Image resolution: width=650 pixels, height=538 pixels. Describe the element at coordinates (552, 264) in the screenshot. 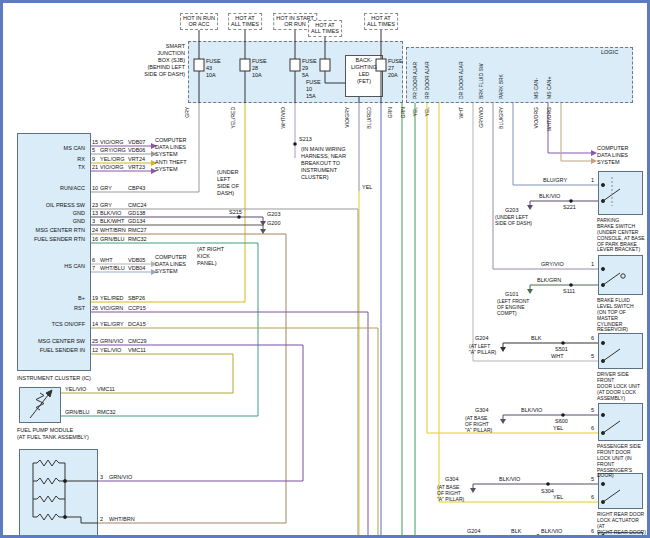

I see `wire-label: GRY/VIO` at that location.